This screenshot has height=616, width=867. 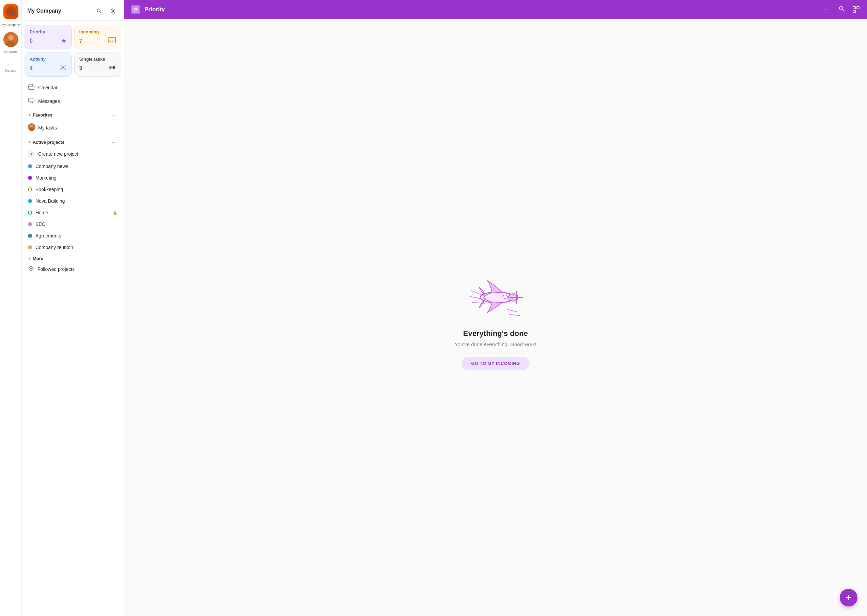 I want to click on seo-dot, so click(x=30, y=224).